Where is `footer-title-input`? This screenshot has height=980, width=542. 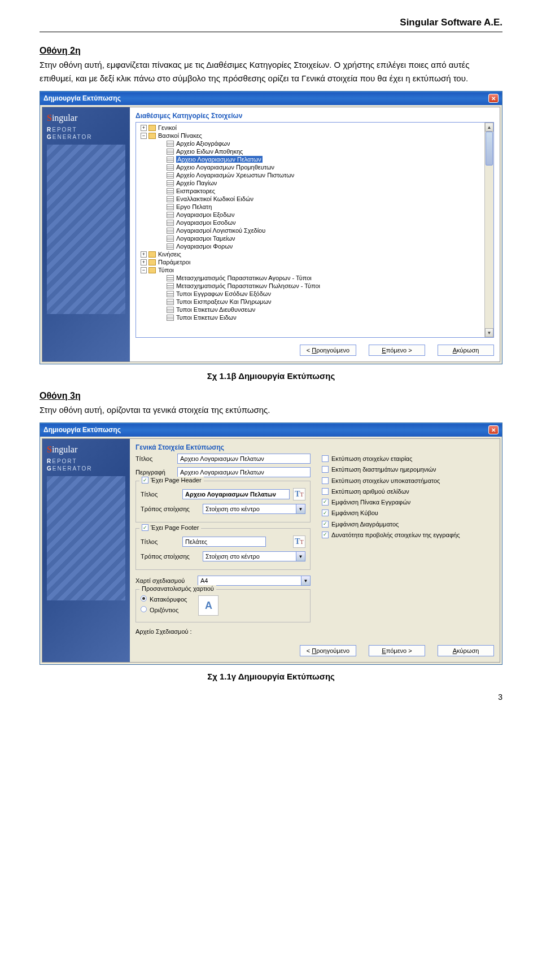
footer-title-input is located at coordinates (224, 542).